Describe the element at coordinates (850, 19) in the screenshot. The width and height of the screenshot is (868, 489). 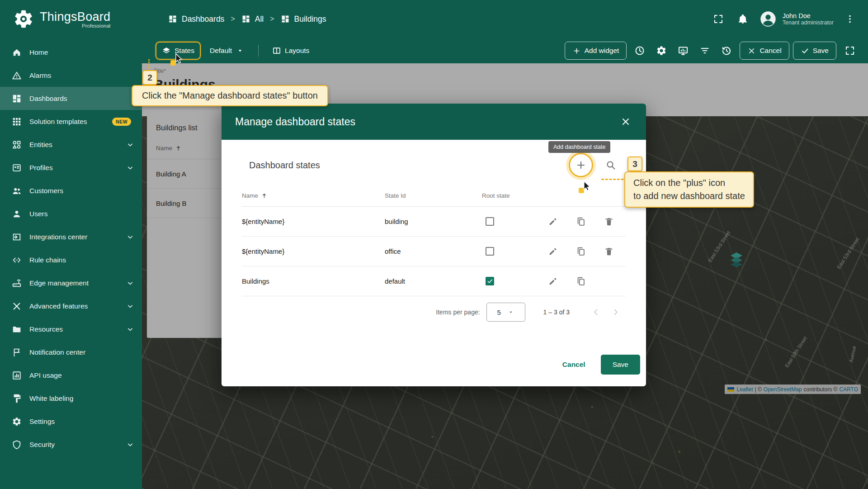
I see `more-menu-button` at that location.